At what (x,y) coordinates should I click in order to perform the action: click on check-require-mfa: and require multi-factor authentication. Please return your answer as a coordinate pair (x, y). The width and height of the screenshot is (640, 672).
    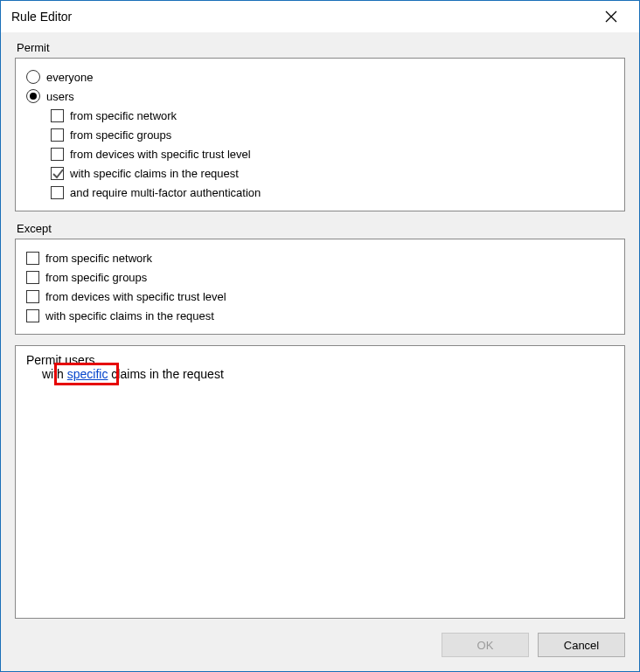
    Looking at the image, I should click on (332, 192).